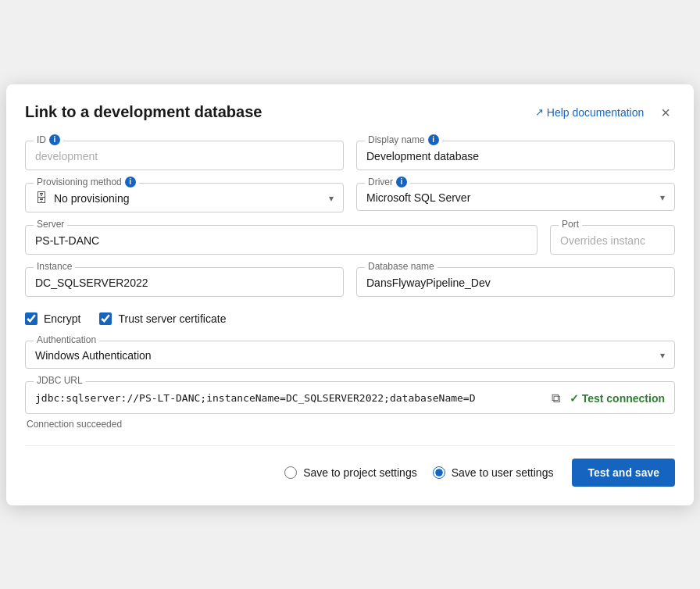 The height and width of the screenshot is (589, 700). Describe the element at coordinates (172, 319) in the screenshot. I see `trust-cert-label: Trust server certificate` at that location.